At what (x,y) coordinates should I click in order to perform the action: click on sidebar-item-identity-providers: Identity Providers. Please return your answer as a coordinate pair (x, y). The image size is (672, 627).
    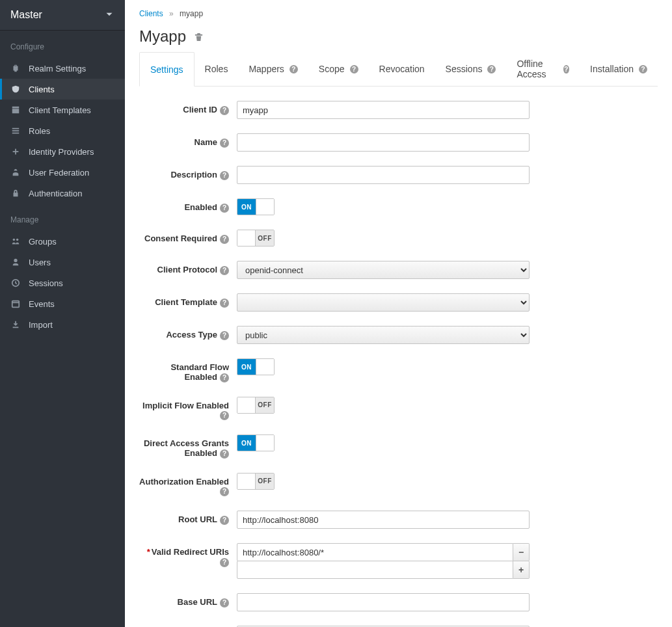
    Looking at the image, I should click on (62, 152).